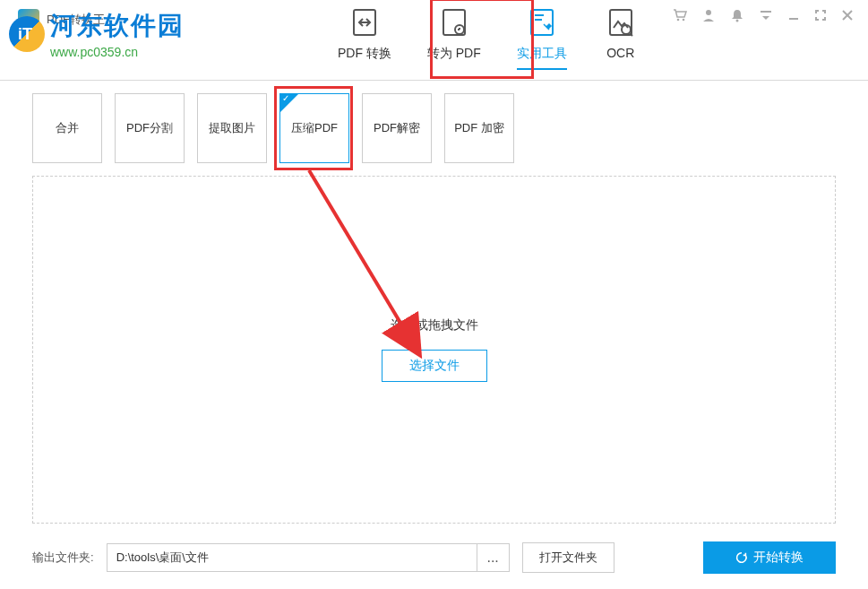  What do you see at coordinates (365, 22) in the screenshot?
I see `convert-icon` at bounding box center [365, 22].